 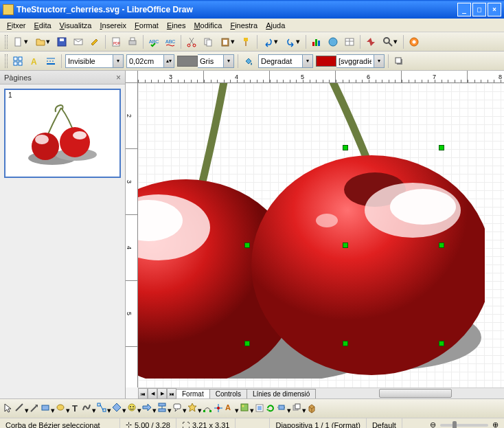 I want to click on page-thumbnail: 1, so click(x=62, y=133).